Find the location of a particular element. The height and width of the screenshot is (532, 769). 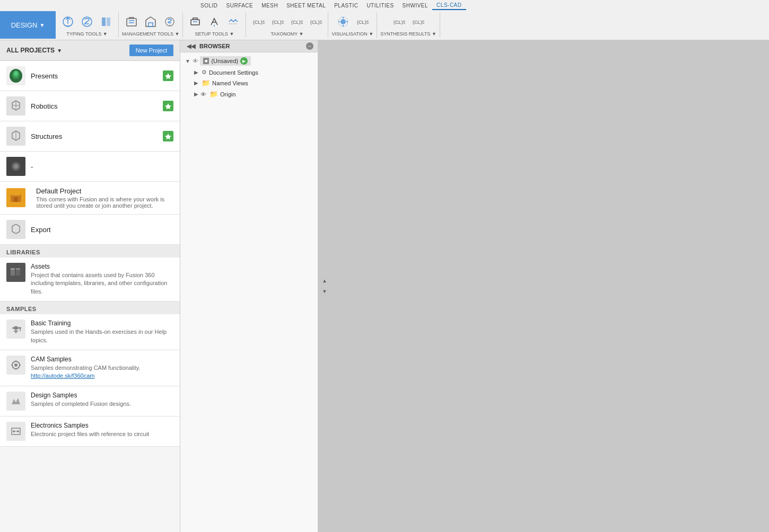

eye-toggle: 👁 is located at coordinates (195, 61).